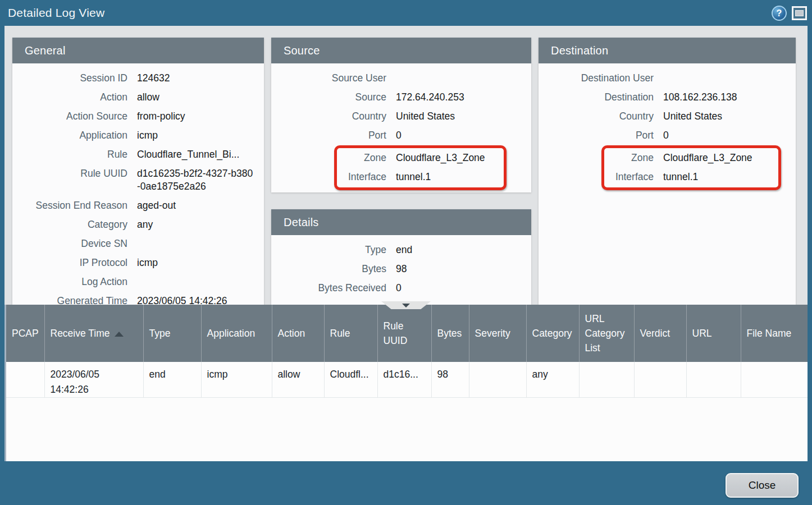 The width and height of the screenshot is (812, 505). What do you see at coordinates (713, 333) in the screenshot?
I see `column-header-url: URL` at bounding box center [713, 333].